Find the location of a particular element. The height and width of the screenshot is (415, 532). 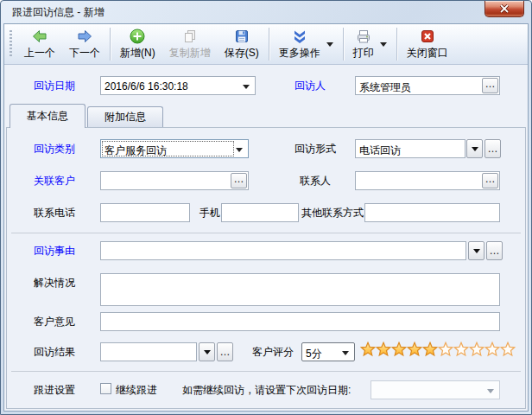

print-button: 打印 is located at coordinates (370, 44).